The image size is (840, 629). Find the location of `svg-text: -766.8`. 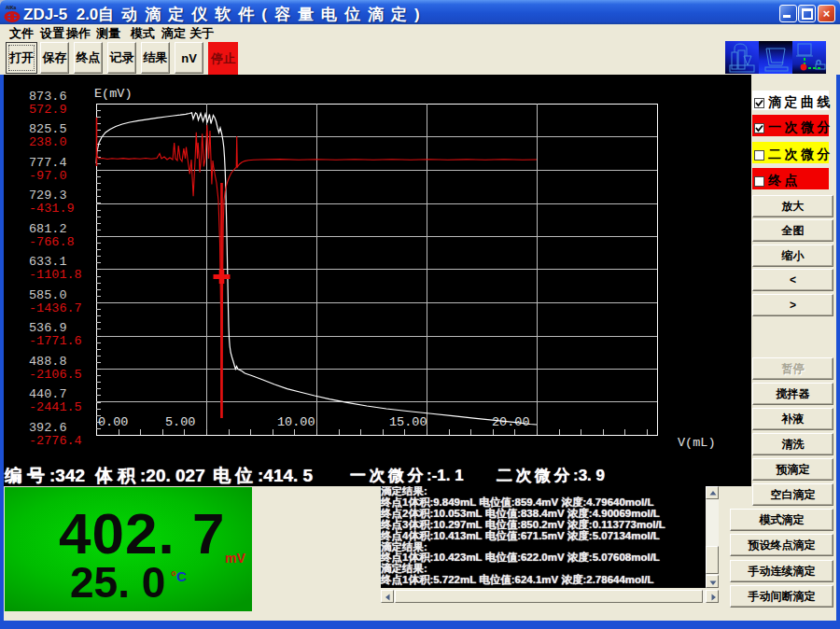

svg-text: -766.8 is located at coordinates (52, 243).